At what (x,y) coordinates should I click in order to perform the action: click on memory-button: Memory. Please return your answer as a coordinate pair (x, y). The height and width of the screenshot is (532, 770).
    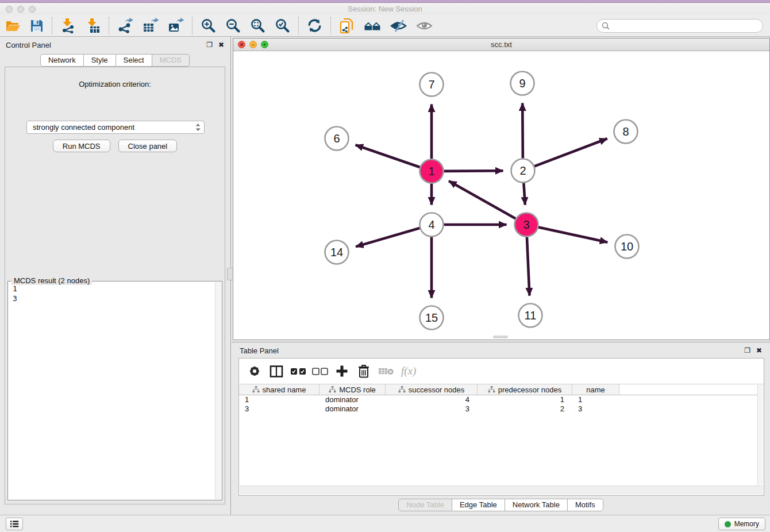
    Looking at the image, I should click on (742, 524).